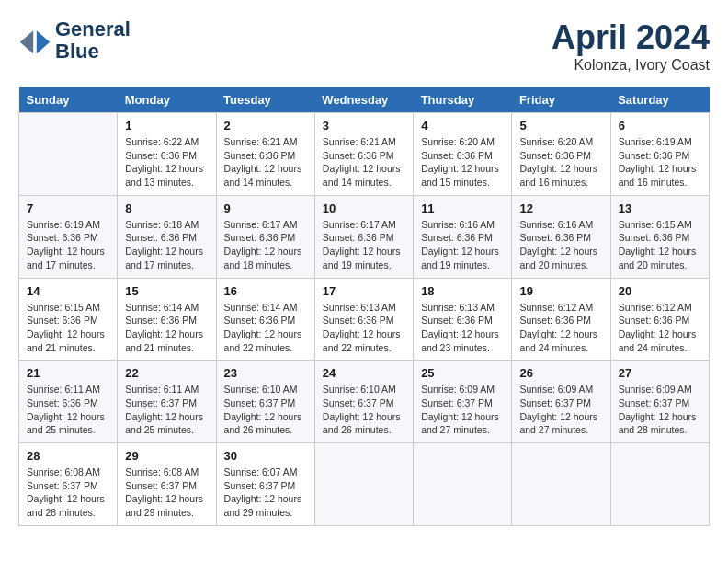 Image resolution: width=728 pixels, height=563 pixels. Describe the element at coordinates (167, 485) in the screenshot. I see `calendar-cell: 29Sunrise: 6:08 AM Sunset: 6:37 PM Dayli…` at that location.